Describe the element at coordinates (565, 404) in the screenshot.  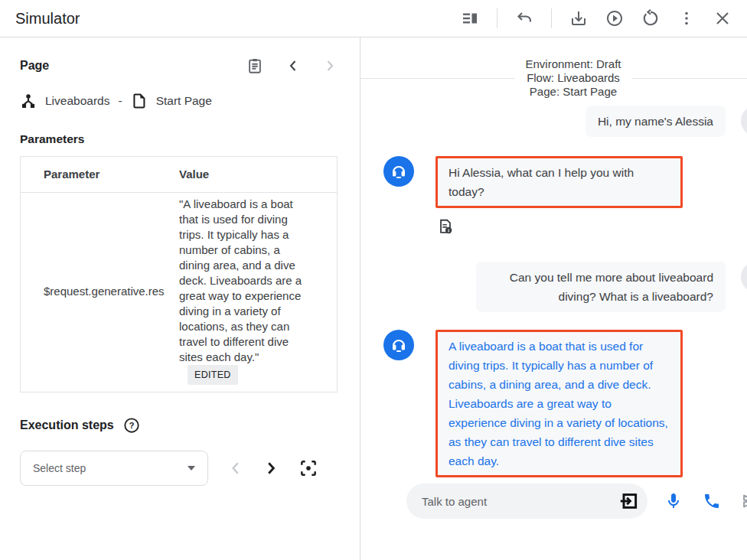
I see `agent-message-row: A liveaboard is a boat that is used for …` at that location.